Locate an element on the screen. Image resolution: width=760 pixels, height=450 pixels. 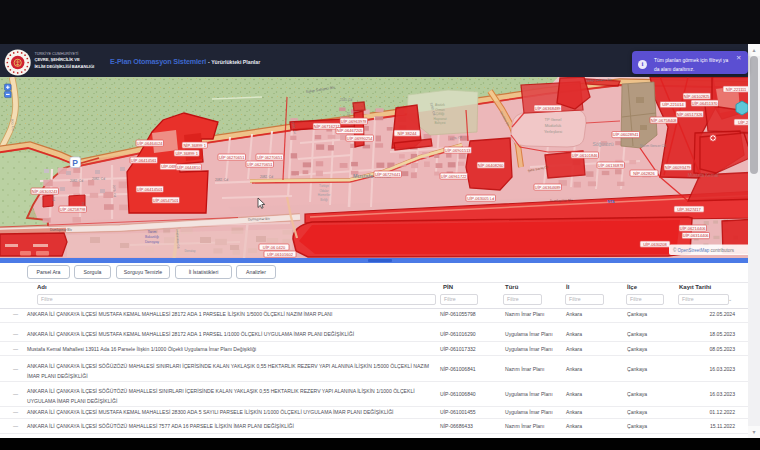
svg-text: Donatay is located at coordinates (190, 251).